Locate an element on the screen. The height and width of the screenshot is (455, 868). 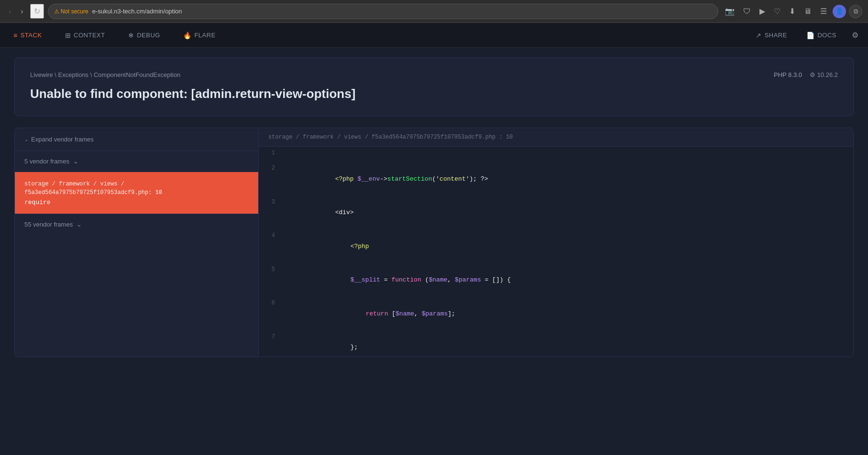
version-info: PHP 8.3.0 ⚙ 10.26.2 is located at coordinates (806, 75).